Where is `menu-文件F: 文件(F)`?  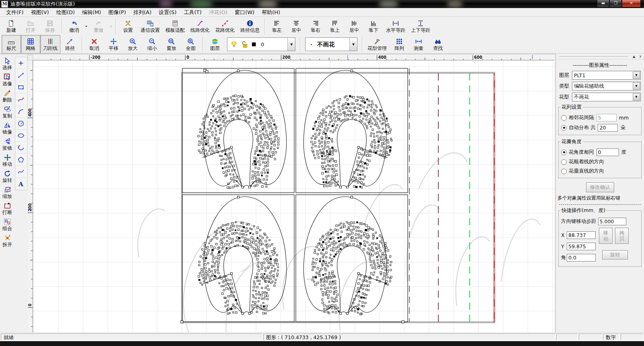
menu-文件F: 文件(F) is located at coordinates (15, 12).